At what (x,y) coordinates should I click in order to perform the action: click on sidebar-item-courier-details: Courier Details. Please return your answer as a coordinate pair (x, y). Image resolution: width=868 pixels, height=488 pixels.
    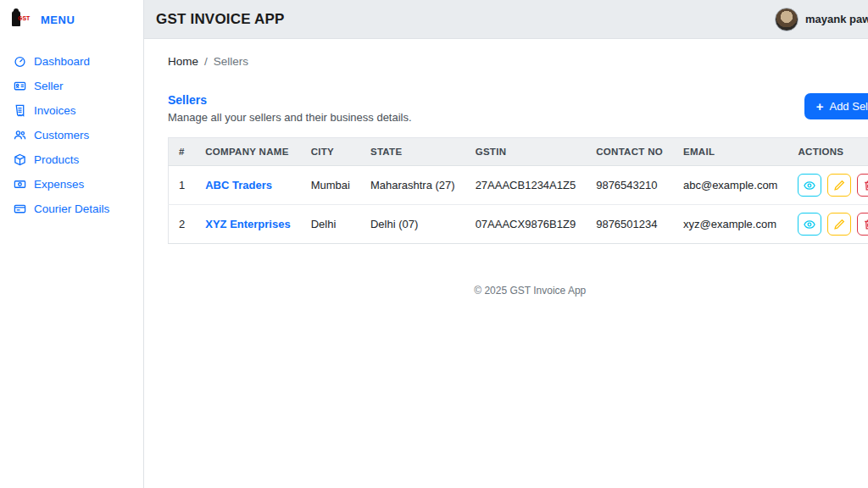
    Looking at the image, I should click on (71, 208).